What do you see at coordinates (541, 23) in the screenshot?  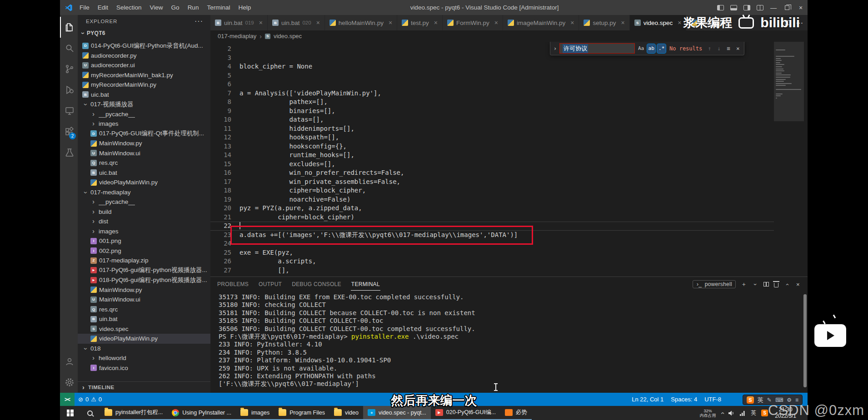 I see `tab-imageMainWin.py: imageMainWin.py×` at bounding box center [541, 23].